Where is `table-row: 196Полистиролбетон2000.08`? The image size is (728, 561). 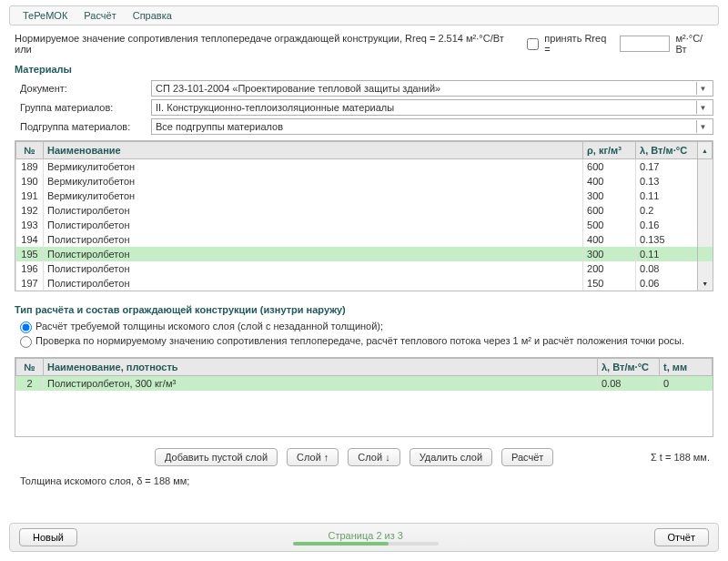 table-row: 196Полистиролбетон2000.08 is located at coordinates (364, 269).